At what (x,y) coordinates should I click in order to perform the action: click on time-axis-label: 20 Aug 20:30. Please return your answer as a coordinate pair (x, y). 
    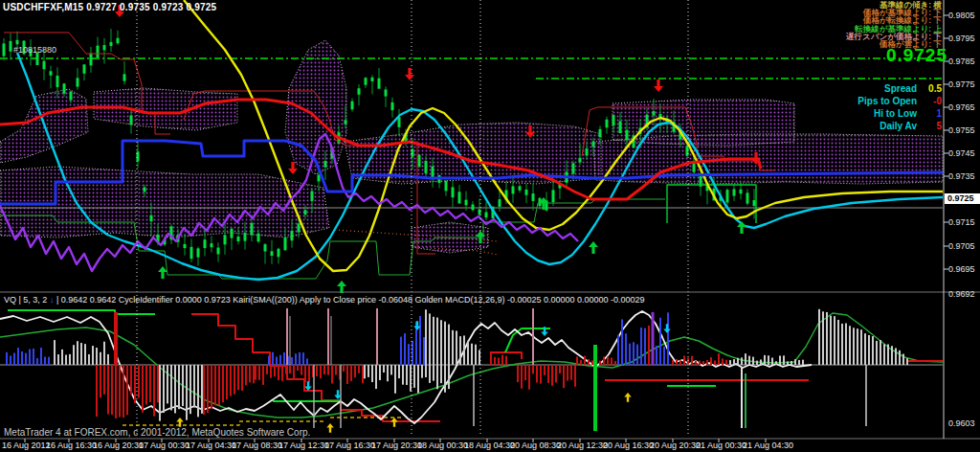
    Looking at the image, I should click on (676, 445).